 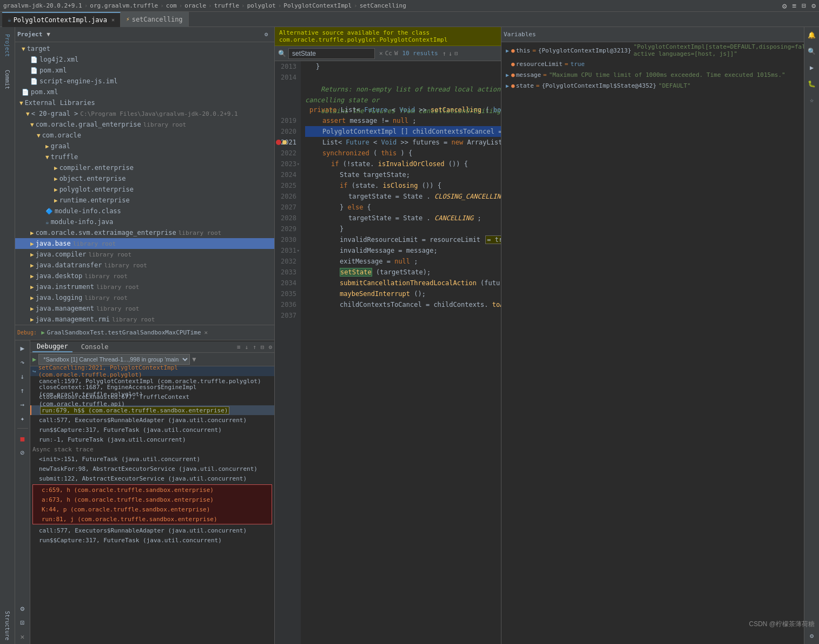 I want to click on tree-item-com-oracle: ▼ com.oracle, so click(x=145, y=135).